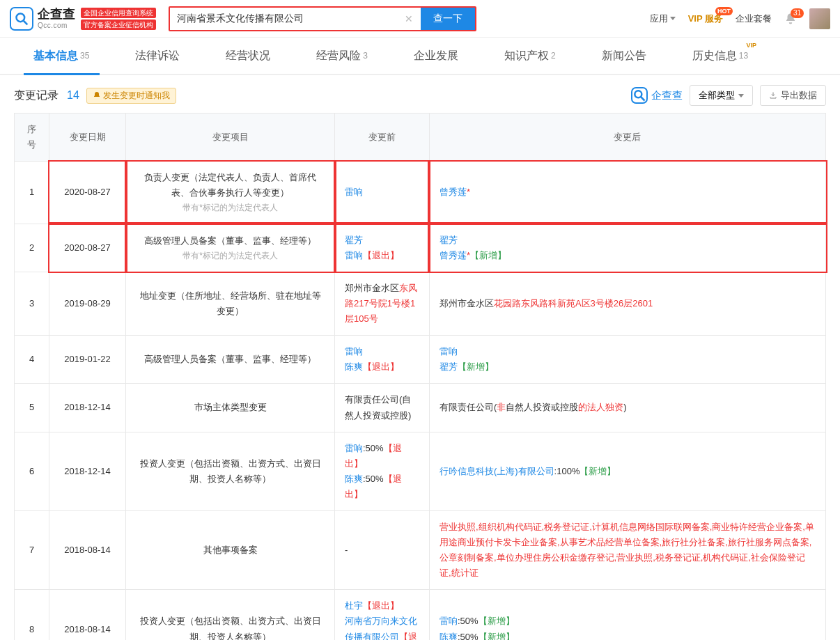 The image size is (840, 640). What do you see at coordinates (530, 56) in the screenshot?
I see `tab-知识产权: 知识产权2` at bounding box center [530, 56].